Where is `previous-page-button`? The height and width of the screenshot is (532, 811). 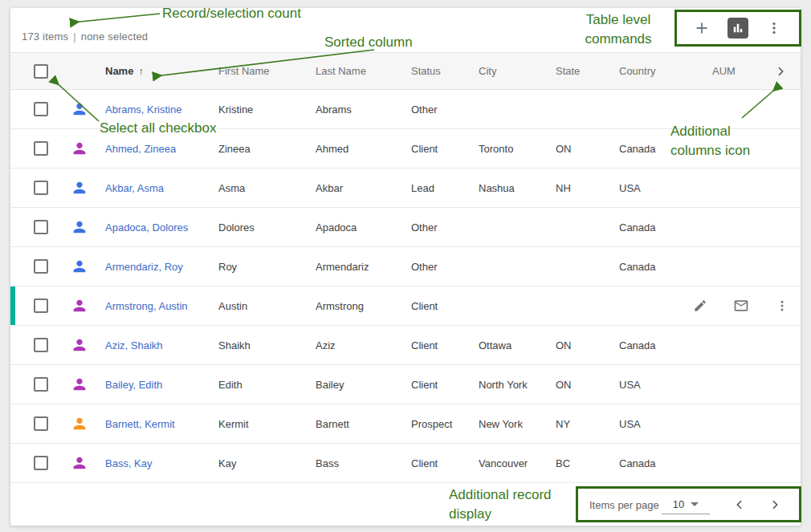
previous-page-button is located at coordinates (740, 504).